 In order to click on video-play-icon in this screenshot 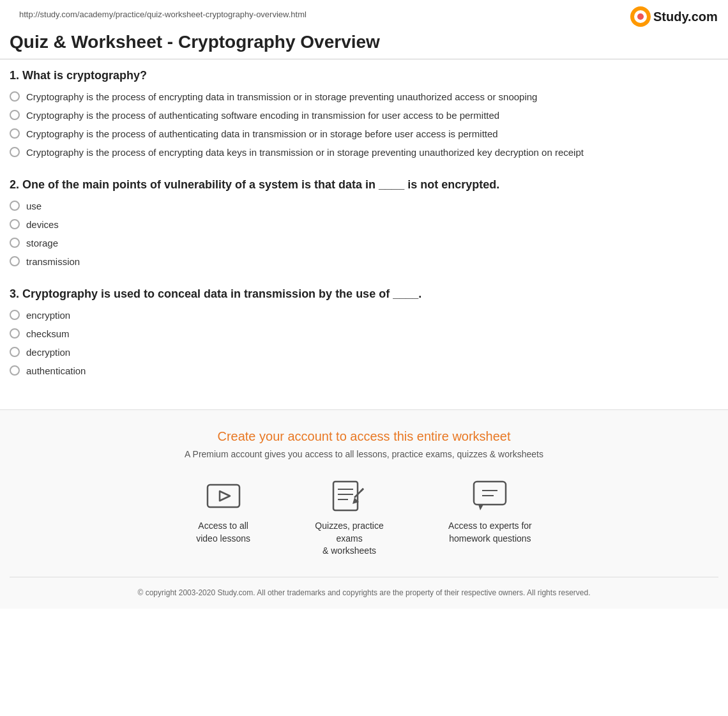, I will do `click(224, 496)`.